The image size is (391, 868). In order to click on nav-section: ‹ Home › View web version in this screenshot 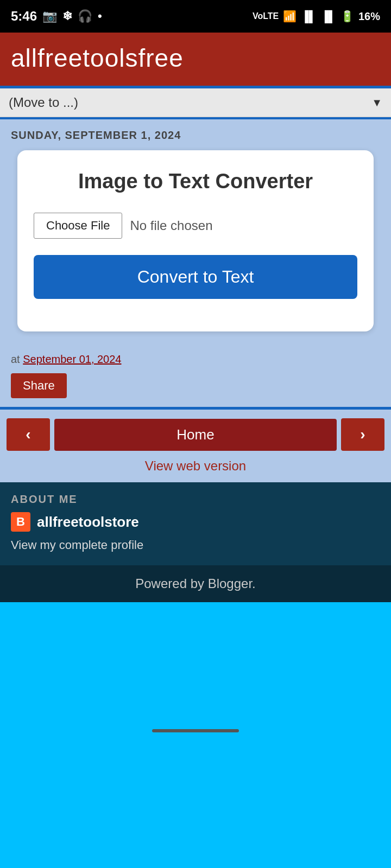, I will do `click(195, 446)`.